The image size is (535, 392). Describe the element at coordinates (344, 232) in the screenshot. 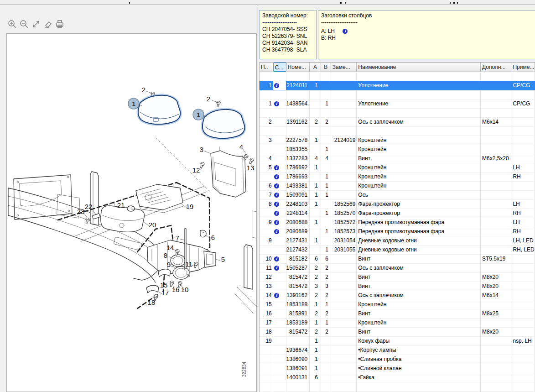

I see `cell-replaces: 1852573` at that location.